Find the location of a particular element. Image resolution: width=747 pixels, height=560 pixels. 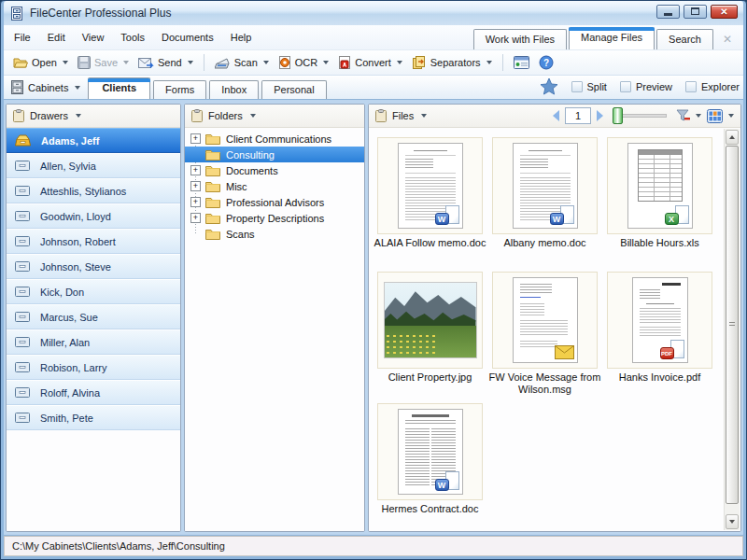

drawers-pane-header: Drawers is located at coordinates (93, 116).